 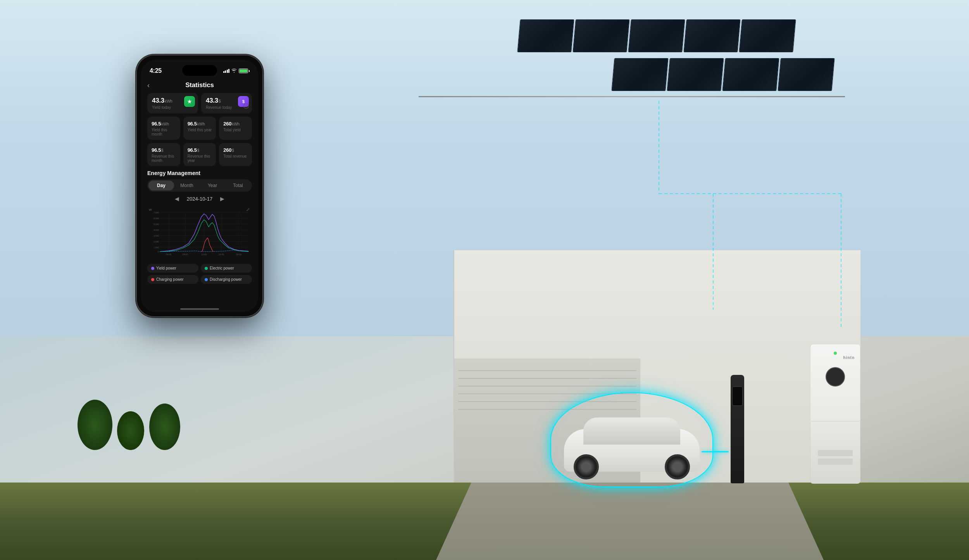 I want to click on driveway, so click(x=630, y=517).